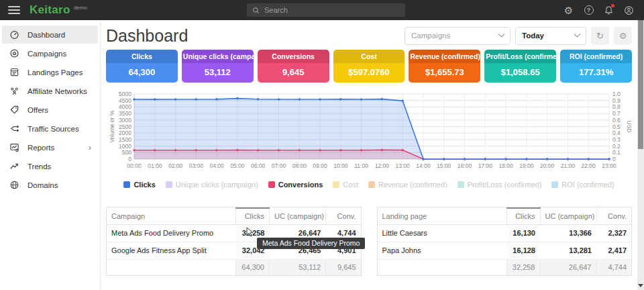  What do you see at coordinates (504, 233) in the screenshot?
I see `table-row: Little Caesars16,13013,3662,327` at bounding box center [504, 233].